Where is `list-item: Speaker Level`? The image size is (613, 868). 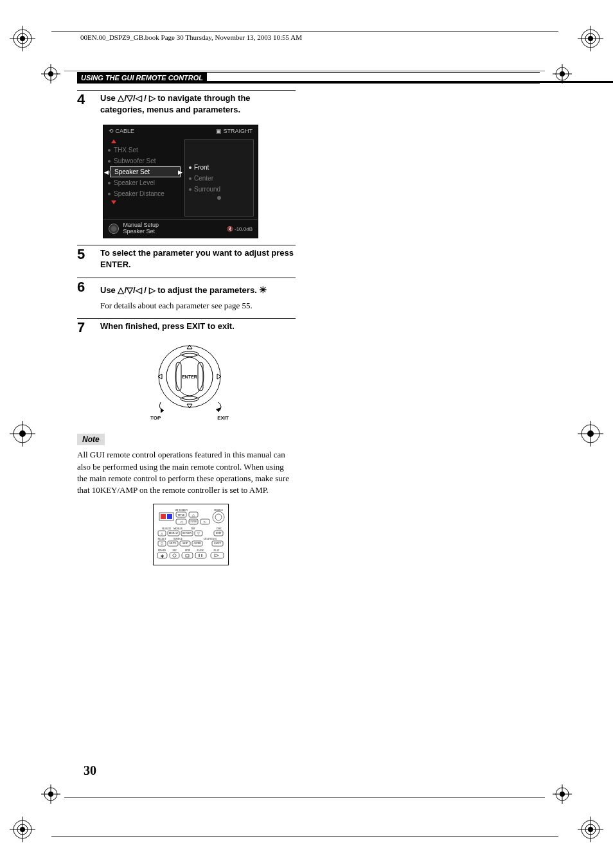
list-item: Speaker Level is located at coordinates (145, 182).